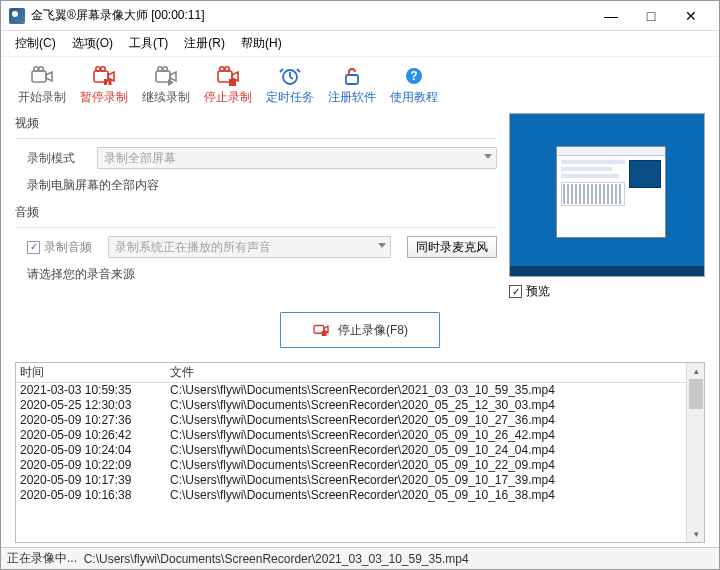  Describe the element at coordinates (276, 559) in the screenshot. I see `status-path: C:\Users\flywi\Documents\ScreenRecorder\…` at that location.